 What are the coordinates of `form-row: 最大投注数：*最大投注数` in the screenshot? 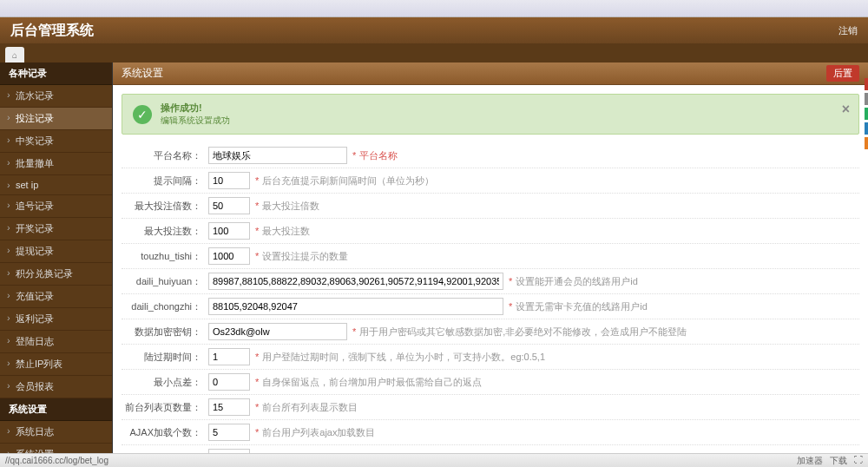 It's located at (490, 231).